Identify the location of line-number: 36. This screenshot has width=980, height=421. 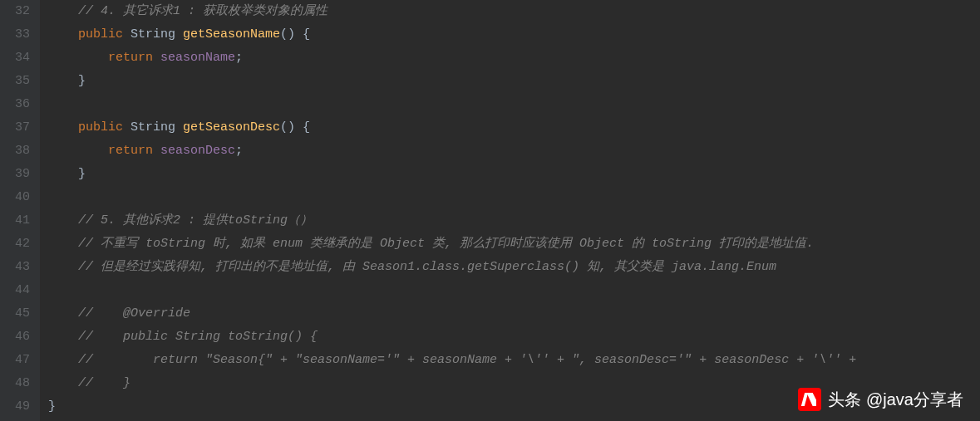
(18, 105).